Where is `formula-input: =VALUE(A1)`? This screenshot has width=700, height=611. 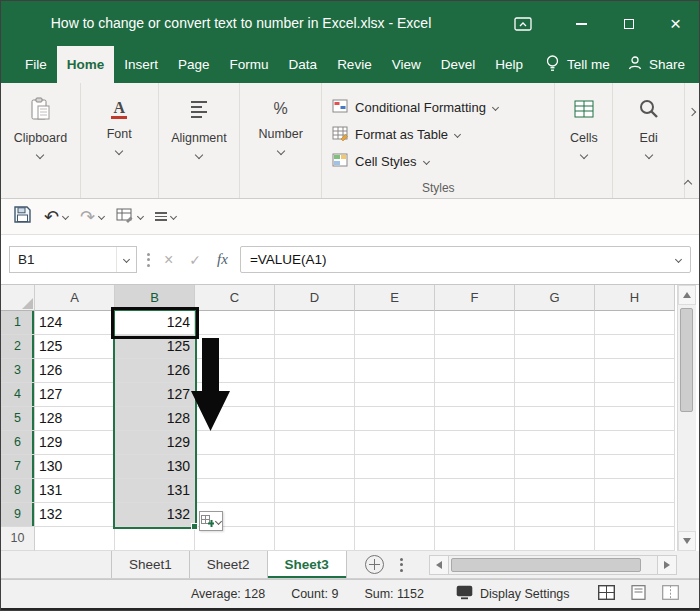
formula-input: =VALUE(A1) is located at coordinates (466, 260).